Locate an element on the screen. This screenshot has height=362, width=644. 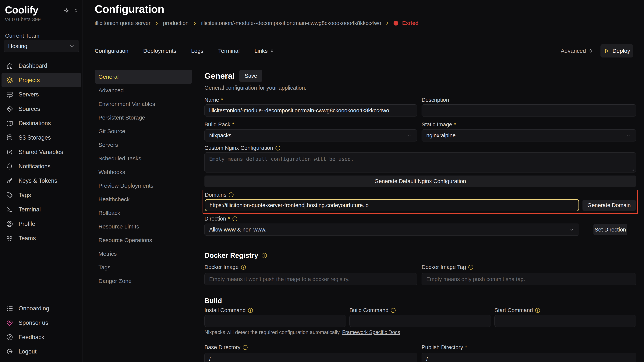
publish-directory-input: / is located at coordinates (529, 358).